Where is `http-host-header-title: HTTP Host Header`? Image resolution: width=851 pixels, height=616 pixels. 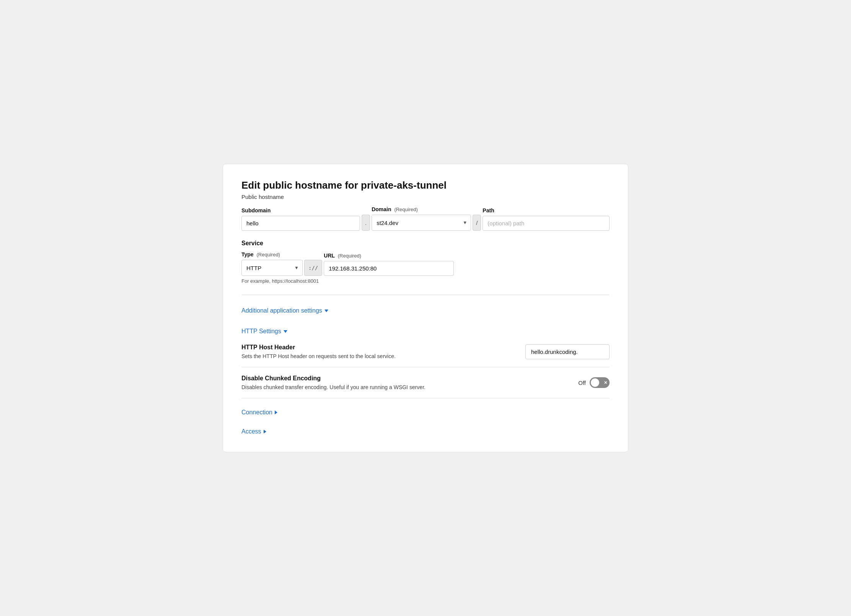 http-host-header-title: HTTP Host Header is located at coordinates (376, 347).